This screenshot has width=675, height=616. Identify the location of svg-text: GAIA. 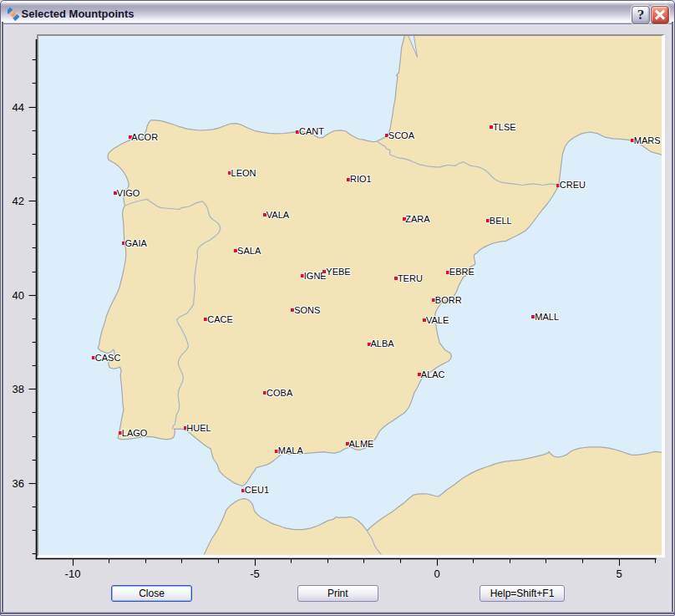
(137, 243).